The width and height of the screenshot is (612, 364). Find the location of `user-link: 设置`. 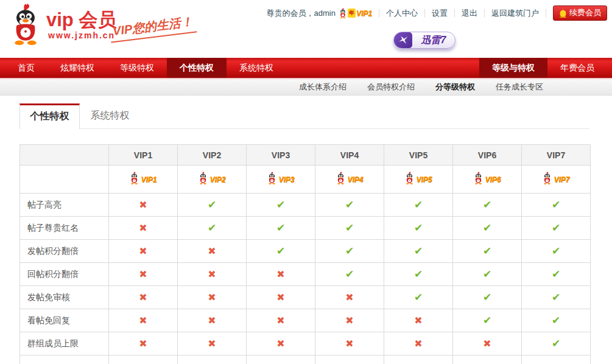

user-link: 设置 is located at coordinates (440, 13).